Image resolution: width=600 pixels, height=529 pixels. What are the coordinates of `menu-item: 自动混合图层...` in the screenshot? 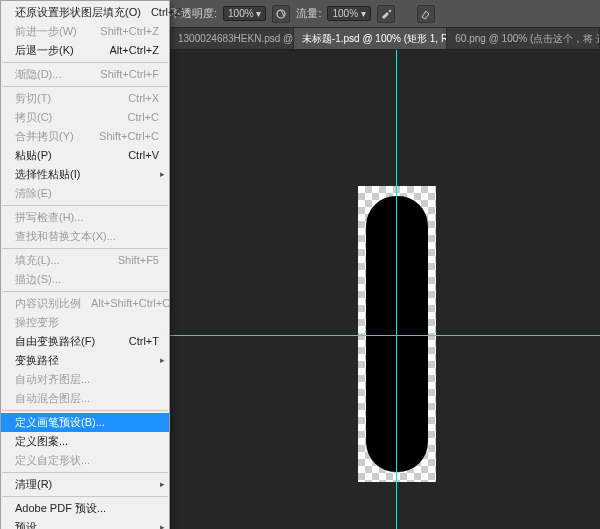 It's located at (85, 398).